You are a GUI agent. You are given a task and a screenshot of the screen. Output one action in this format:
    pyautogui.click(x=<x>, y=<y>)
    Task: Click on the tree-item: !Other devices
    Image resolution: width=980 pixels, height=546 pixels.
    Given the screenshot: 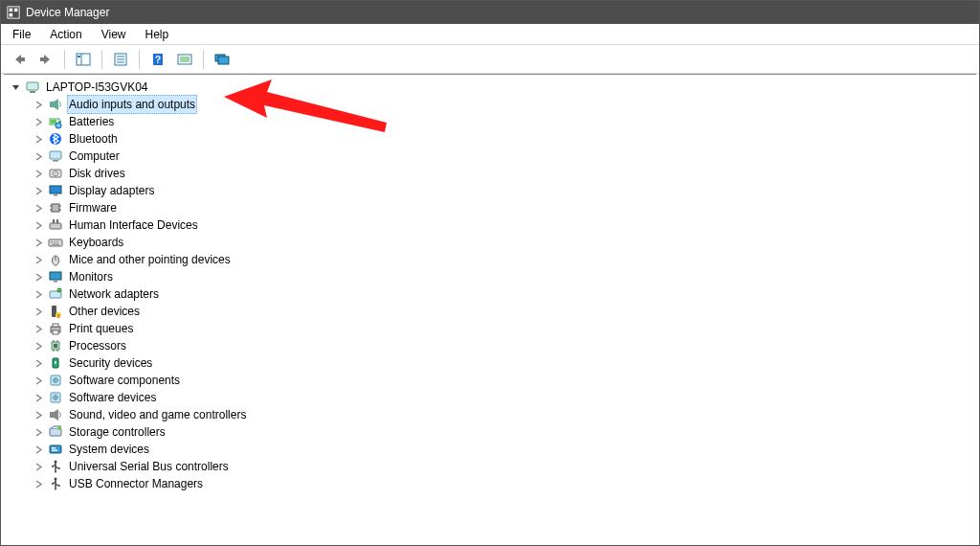 What is the action you would take?
    pyautogui.click(x=490, y=311)
    